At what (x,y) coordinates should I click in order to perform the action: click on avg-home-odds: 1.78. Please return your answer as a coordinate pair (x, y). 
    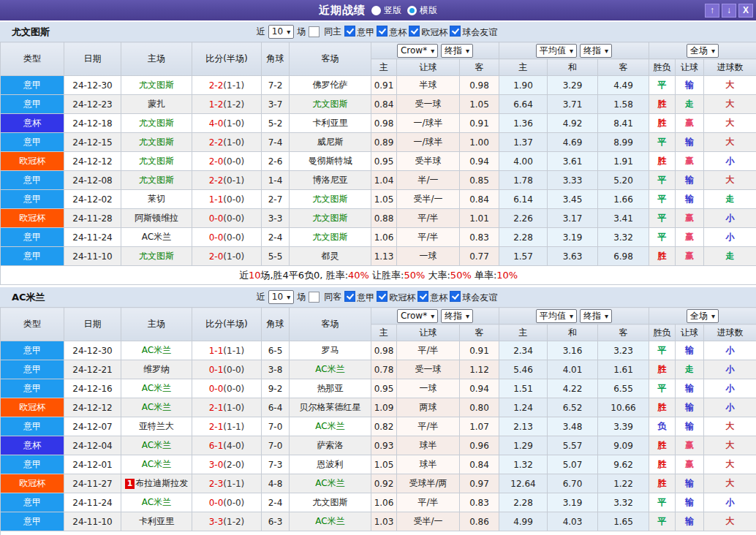
    Looking at the image, I should click on (523, 181).